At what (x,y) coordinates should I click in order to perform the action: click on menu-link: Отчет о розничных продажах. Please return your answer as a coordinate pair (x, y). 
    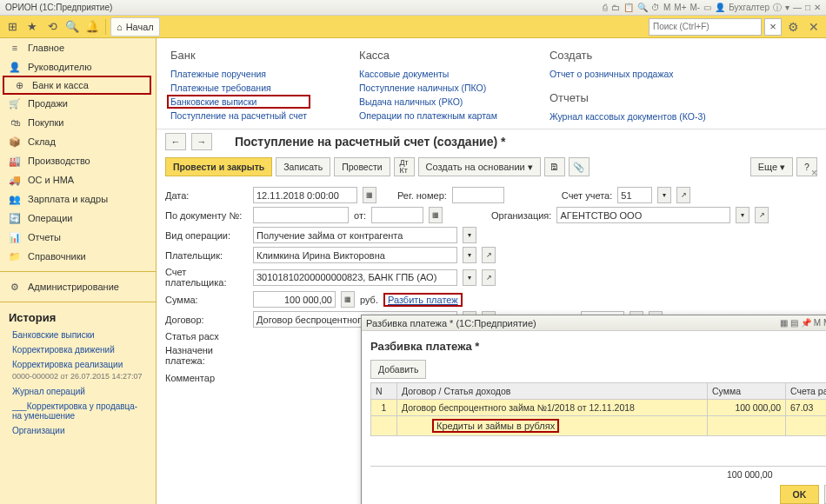
    Looking at the image, I should click on (628, 74).